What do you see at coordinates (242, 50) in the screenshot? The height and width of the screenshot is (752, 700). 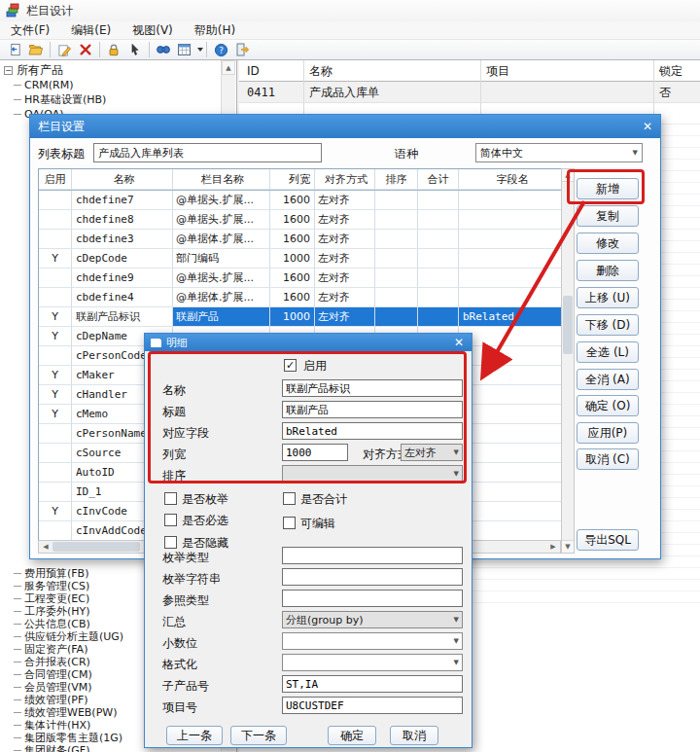 I see `exit-icon` at bounding box center [242, 50].